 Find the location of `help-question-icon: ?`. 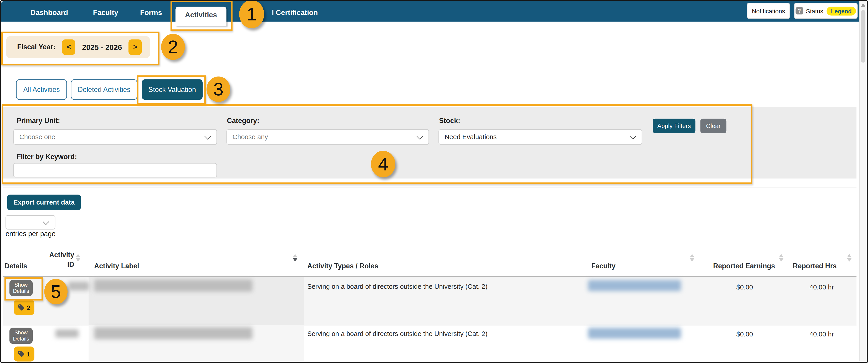

help-question-icon: ? is located at coordinates (799, 11).